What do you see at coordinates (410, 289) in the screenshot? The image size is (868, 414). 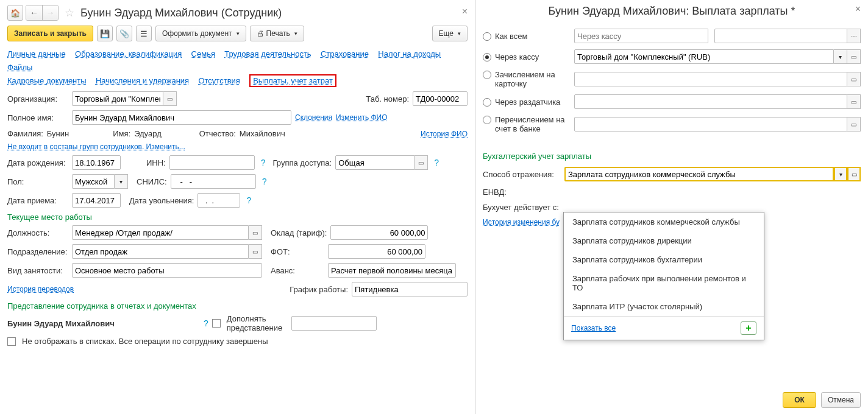 I see `schedule-input` at bounding box center [410, 289].